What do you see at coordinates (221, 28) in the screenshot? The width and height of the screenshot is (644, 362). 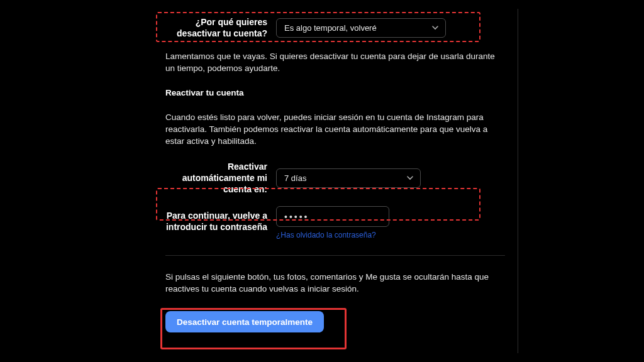 I see `reason-label: ¿Por qué quieres desactivar tu cuenta?` at bounding box center [221, 28].